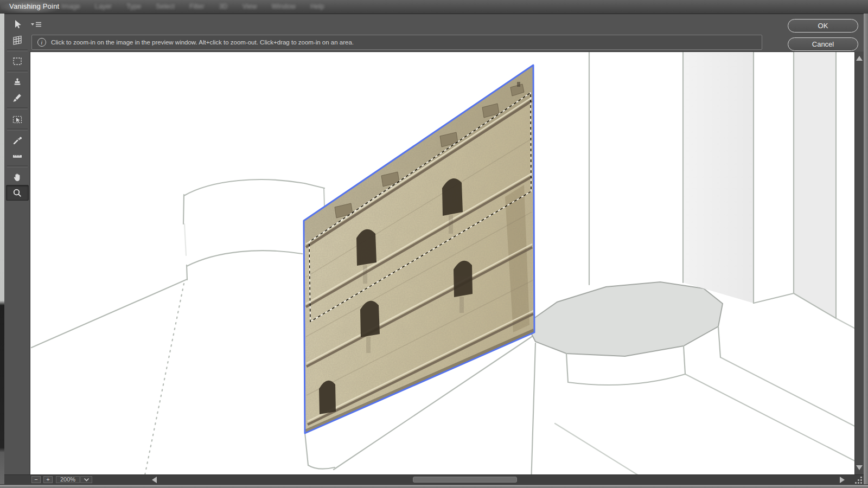 The width and height of the screenshot is (868, 488). What do you see at coordinates (17, 140) in the screenshot?
I see `eyedropper-tool-button` at bounding box center [17, 140].